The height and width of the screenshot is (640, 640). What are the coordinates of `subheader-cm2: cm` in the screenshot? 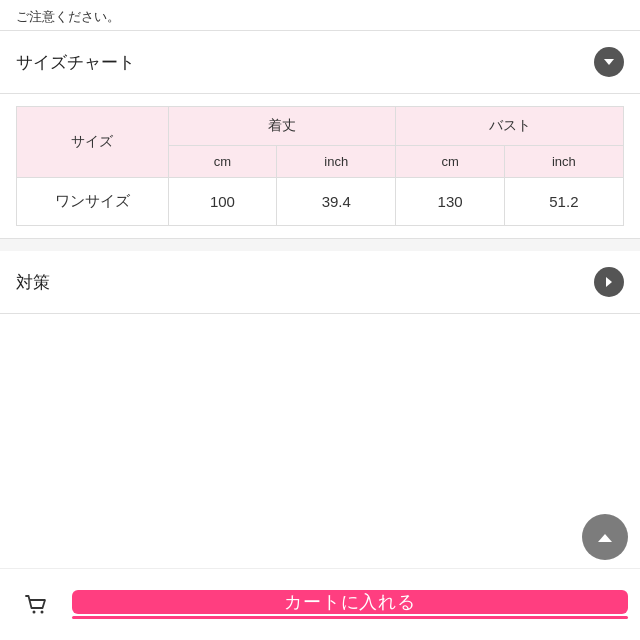 It's located at (450, 162).